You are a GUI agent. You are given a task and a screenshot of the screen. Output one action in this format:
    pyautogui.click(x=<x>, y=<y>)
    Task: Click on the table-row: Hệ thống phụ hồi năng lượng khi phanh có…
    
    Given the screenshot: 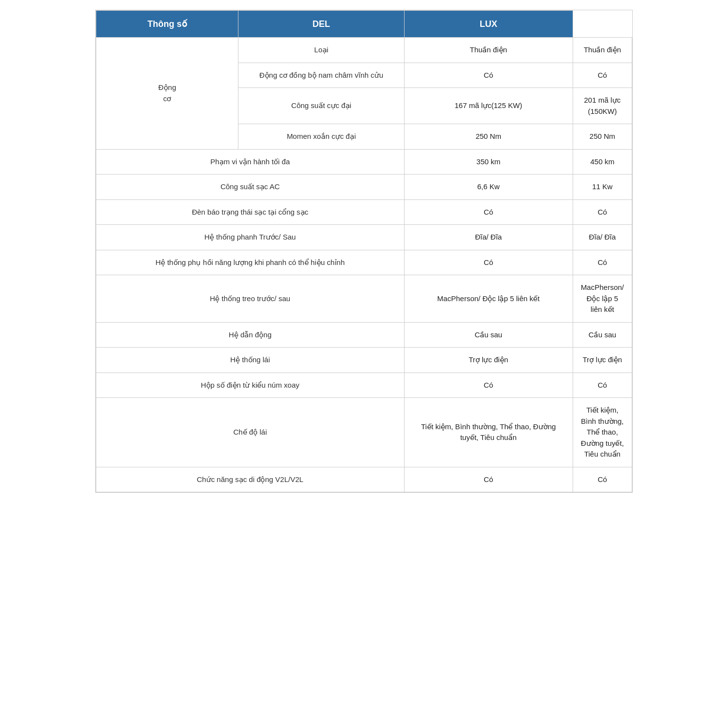 What is the action you would take?
    pyautogui.click(x=364, y=263)
    